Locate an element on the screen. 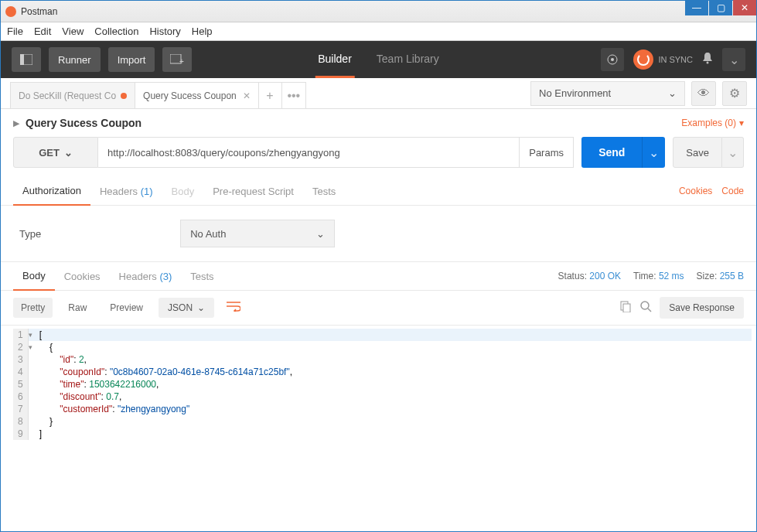 The height and width of the screenshot is (532, 757). view-raw-button: Raw is located at coordinates (77, 308).